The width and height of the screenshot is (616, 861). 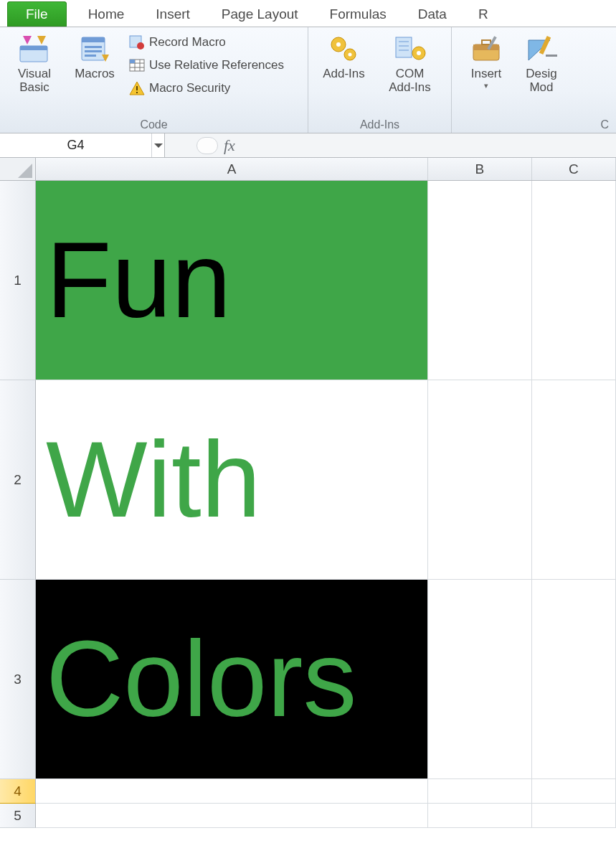 I want to click on com-addins-button: COM Add-Ins, so click(x=410, y=73).